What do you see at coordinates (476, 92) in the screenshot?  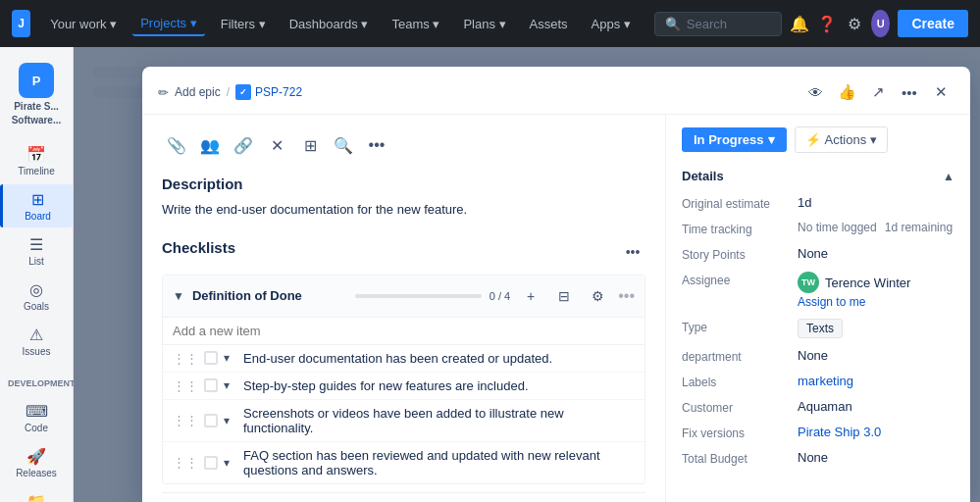 I see `modal-breadcrumb: ✏ Add epic / ✓ PSP-722` at bounding box center [476, 92].